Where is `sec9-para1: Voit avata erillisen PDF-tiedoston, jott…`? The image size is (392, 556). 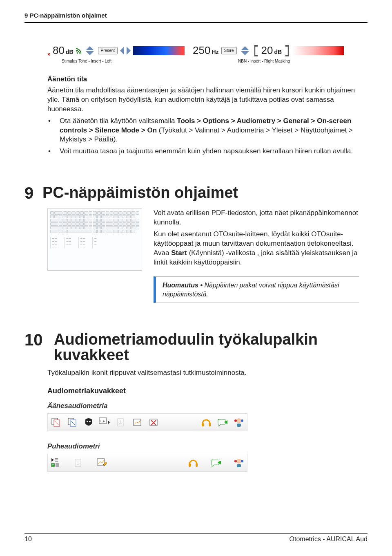
sec9-para1: Voit avata erillisen PDF-tiedoston, jott… is located at coordinates (256, 218).